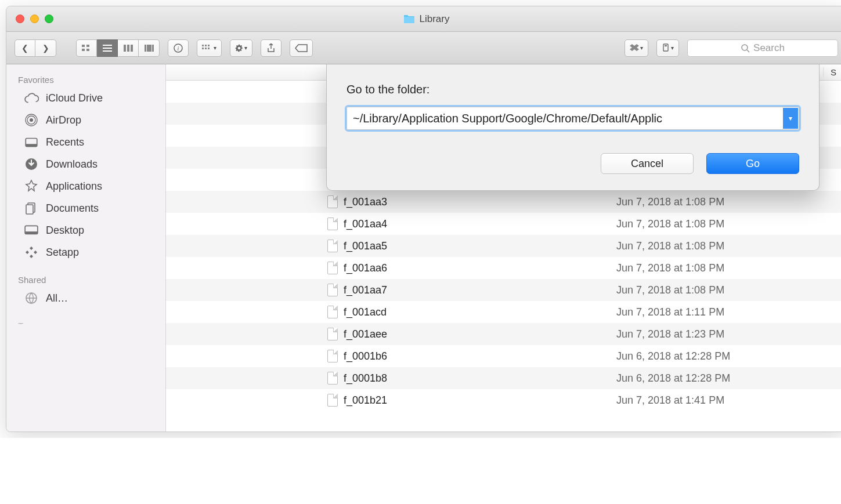 This screenshot has height=504, width=841. Describe the element at coordinates (31, 208) in the screenshot. I see `documents-icon` at that location.